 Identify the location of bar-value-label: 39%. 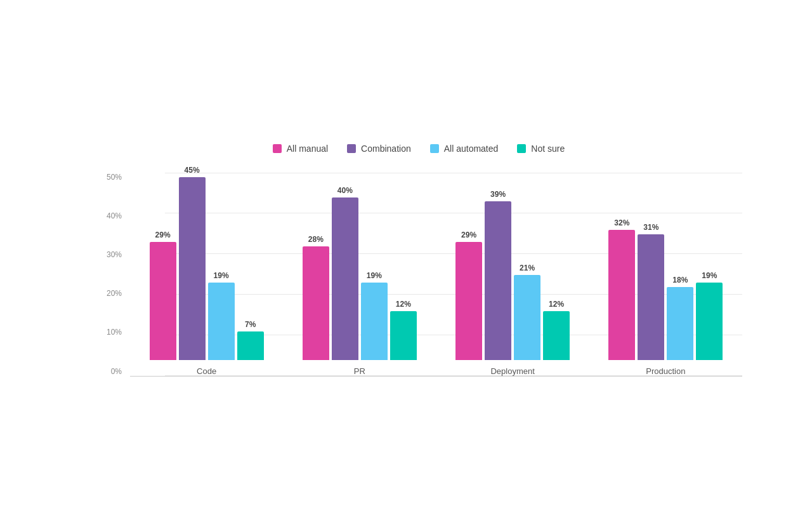
(498, 194).